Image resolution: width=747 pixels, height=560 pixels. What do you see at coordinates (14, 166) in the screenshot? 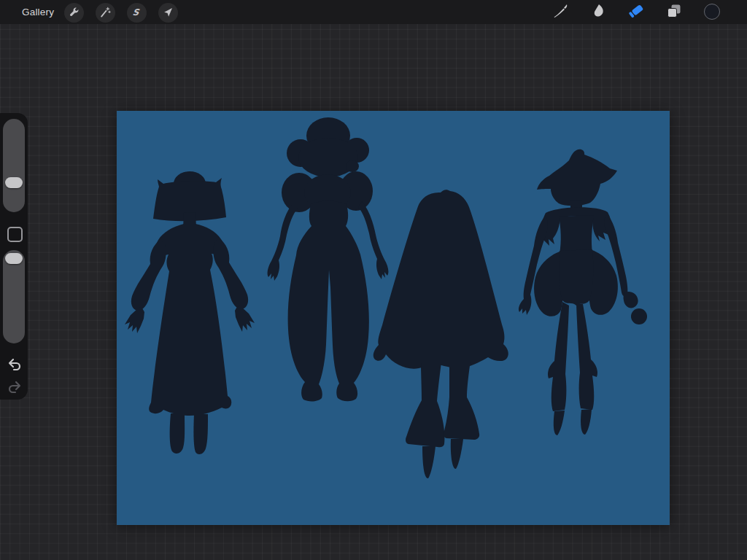
I see `brush-size-slider` at bounding box center [14, 166].